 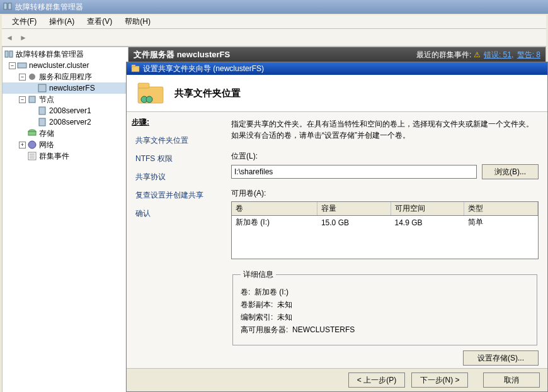 I want to click on details-legend: 详细信息, so click(x=258, y=274).